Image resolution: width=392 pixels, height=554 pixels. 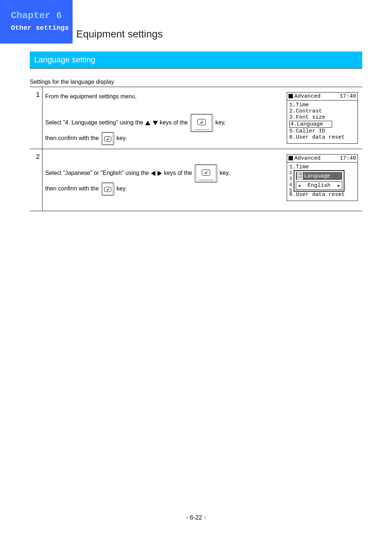 I want to click on screen2-body: 1.Time 2345 ABCD Language ◂ English, so click(x=322, y=181).